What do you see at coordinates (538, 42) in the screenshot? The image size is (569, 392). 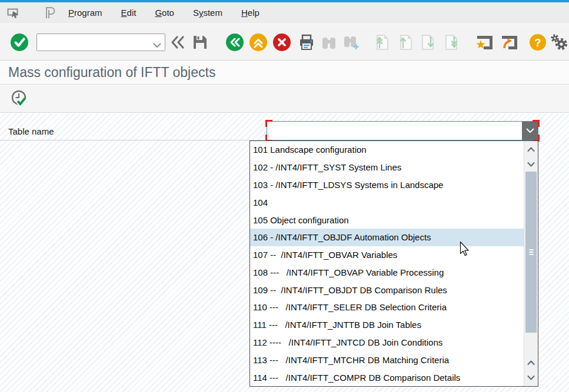 I see `help-question-icon: ?` at bounding box center [538, 42].